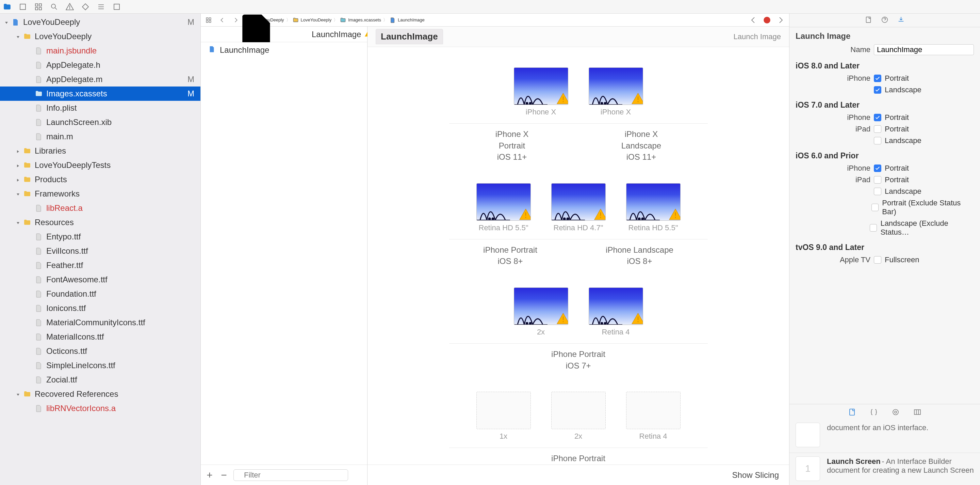  What do you see at coordinates (641, 145) in the screenshot?
I see `slot-group-label: iPhone XLandscapeiOS 11+` at bounding box center [641, 145].